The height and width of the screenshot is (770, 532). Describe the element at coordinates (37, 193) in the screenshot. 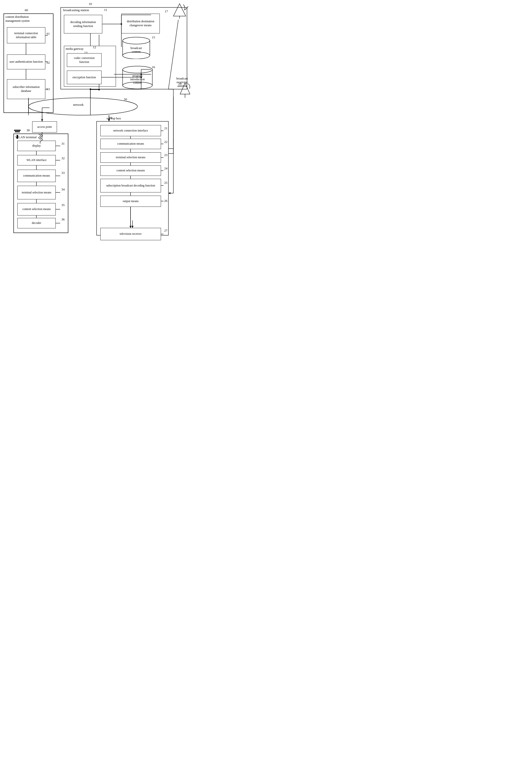

I see `terminal-sel-wlan-label: terminal selection means` at that location.